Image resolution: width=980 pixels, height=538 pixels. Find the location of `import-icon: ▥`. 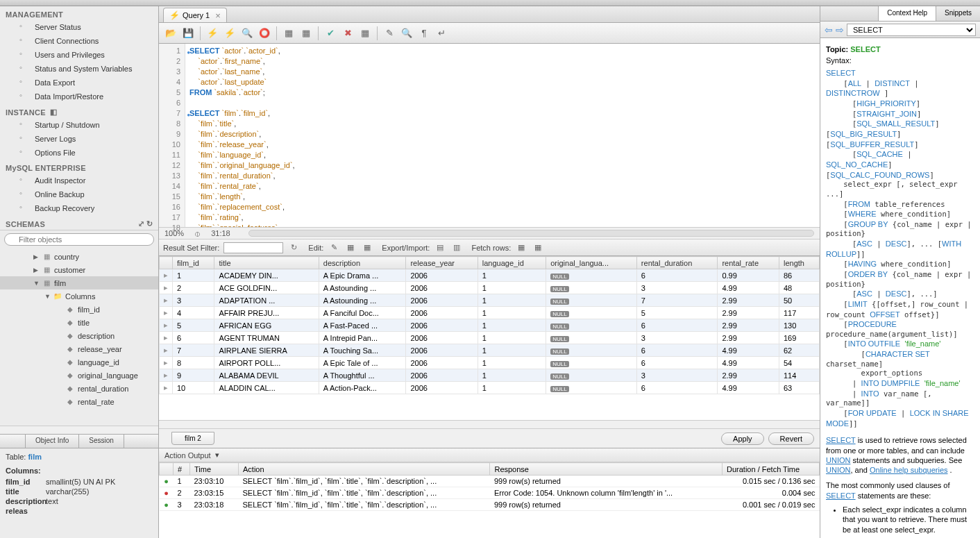

import-icon: ▥ is located at coordinates (457, 248).